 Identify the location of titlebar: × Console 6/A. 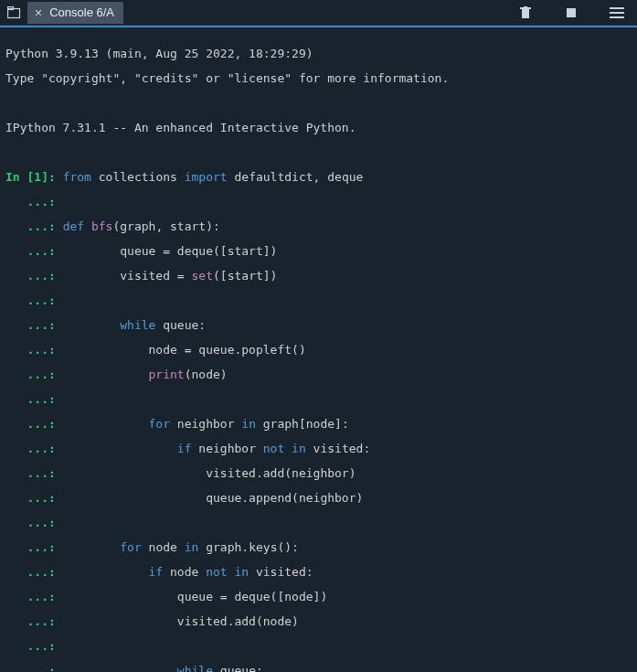
(318, 13).